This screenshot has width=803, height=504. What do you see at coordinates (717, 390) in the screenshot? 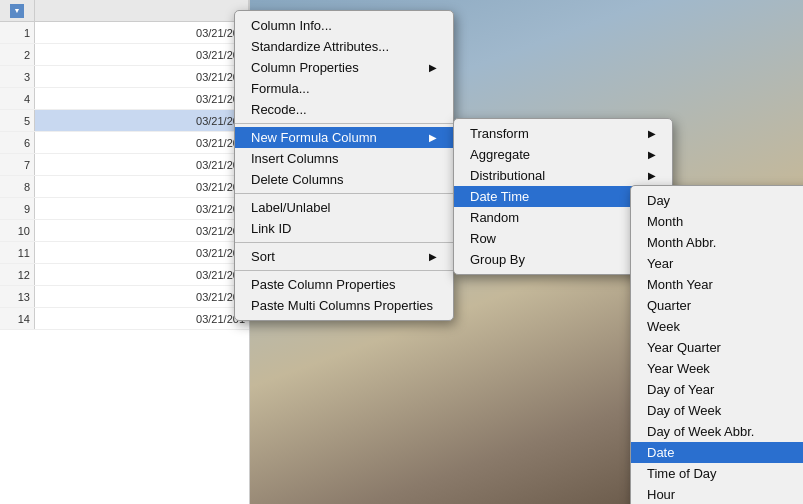
I see `menu-item: Day of Year` at bounding box center [717, 390].